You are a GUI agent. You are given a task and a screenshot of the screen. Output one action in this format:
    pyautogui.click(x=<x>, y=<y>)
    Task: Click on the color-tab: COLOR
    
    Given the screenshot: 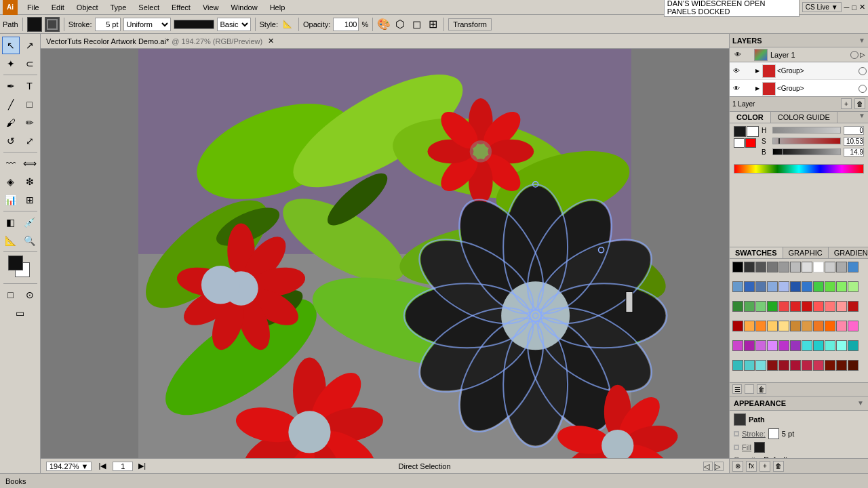 What is the action you would take?
    pyautogui.click(x=750, y=117)
    